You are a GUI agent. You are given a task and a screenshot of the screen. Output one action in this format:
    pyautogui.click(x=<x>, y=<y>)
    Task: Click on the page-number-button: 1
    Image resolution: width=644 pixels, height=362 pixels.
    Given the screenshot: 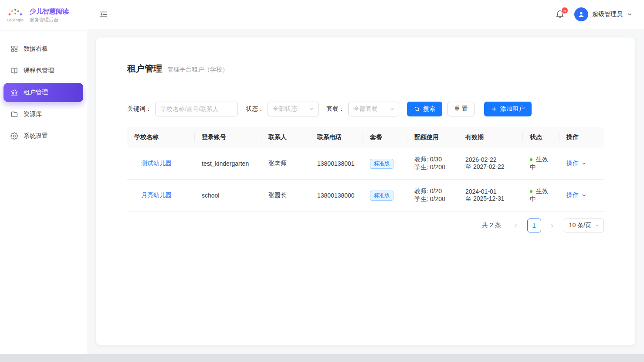 What is the action you would take?
    pyautogui.click(x=534, y=225)
    